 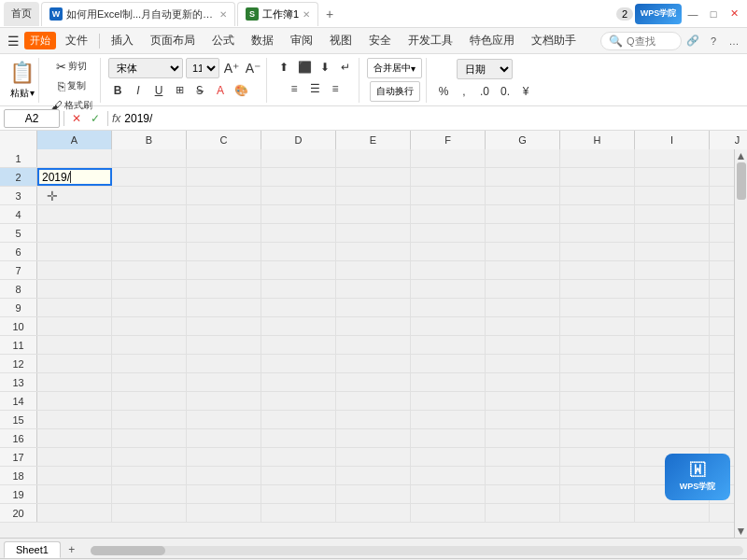 I want to click on cell-H4, so click(x=598, y=215).